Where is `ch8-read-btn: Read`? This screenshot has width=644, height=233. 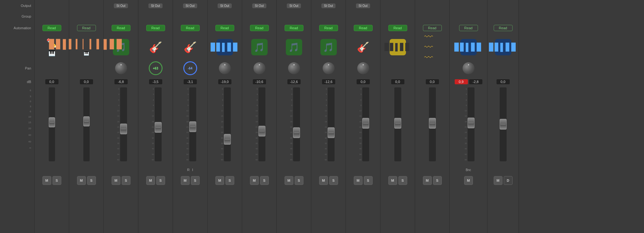 ch8-read-btn: Read is located at coordinates (294, 28).